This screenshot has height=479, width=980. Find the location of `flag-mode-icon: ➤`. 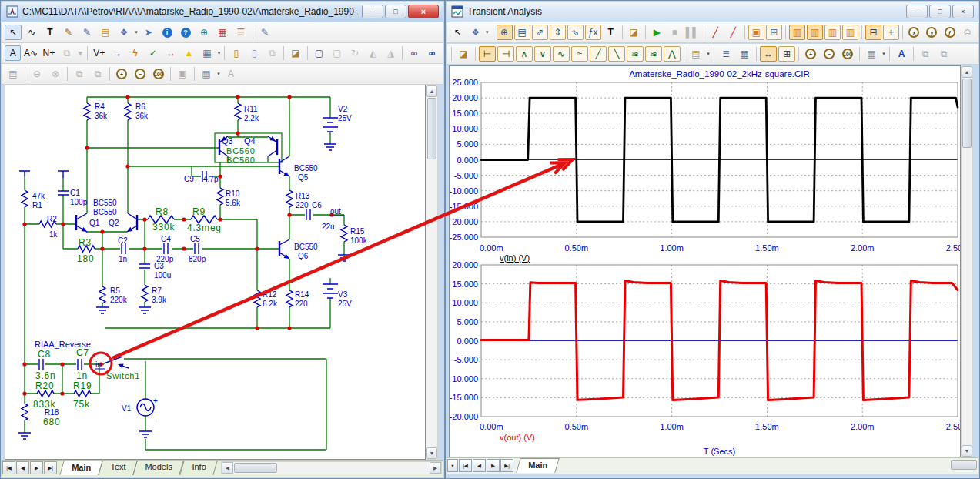

flag-mode-icon: ➤ is located at coordinates (149, 32).